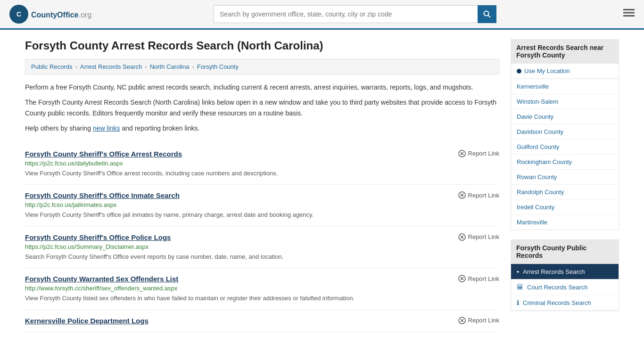 The height and width of the screenshot is (362, 644). What do you see at coordinates (479, 279) in the screenshot?
I see `report-link-3: Report Link` at bounding box center [479, 279].